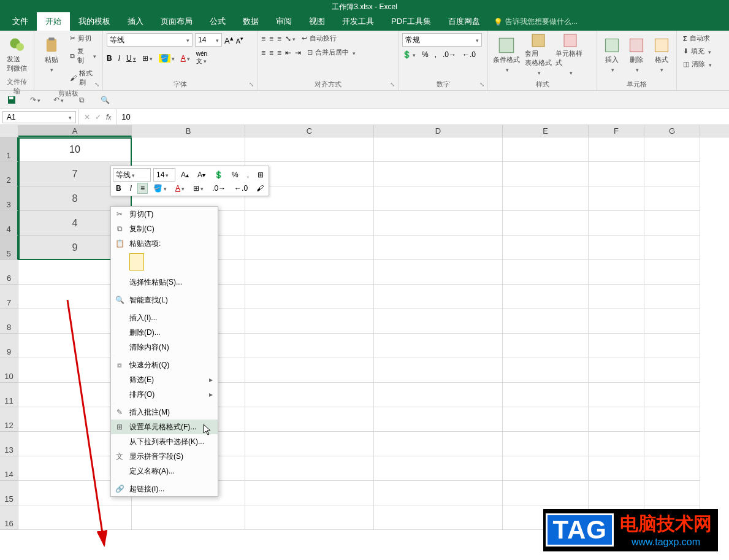 This screenshot has height=560, width=729. Describe the element at coordinates (319, 38) in the screenshot. I see `wrap-text-button: ↩自动换行` at that location.